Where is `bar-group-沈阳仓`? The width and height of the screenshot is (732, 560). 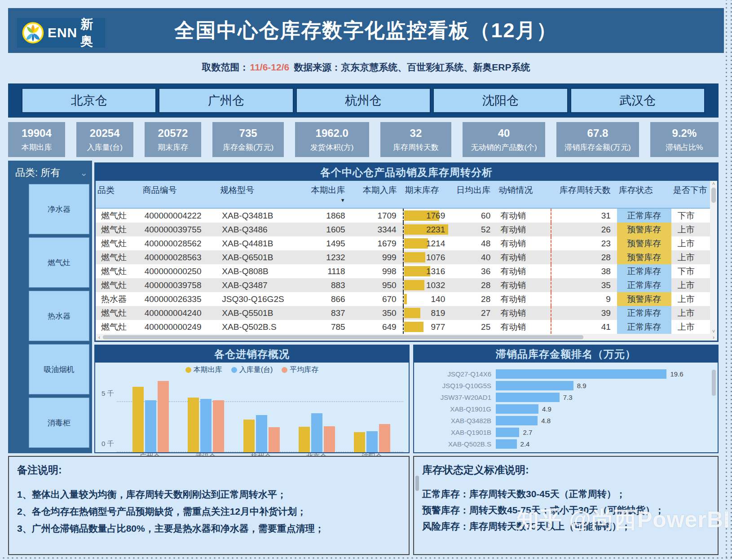 bar-group-沈阳仓 is located at coordinates (372, 415).